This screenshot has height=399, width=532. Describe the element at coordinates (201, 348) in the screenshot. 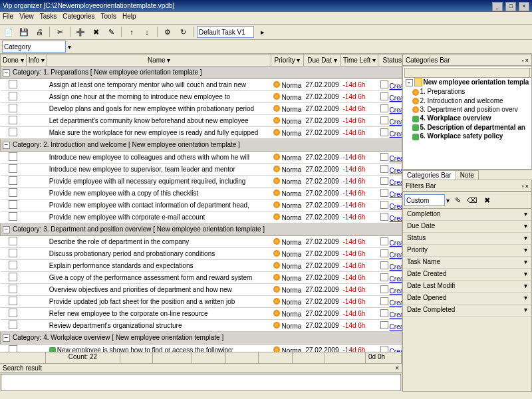

I see `task-row: New employee is shown how to find or acc…` at that location.